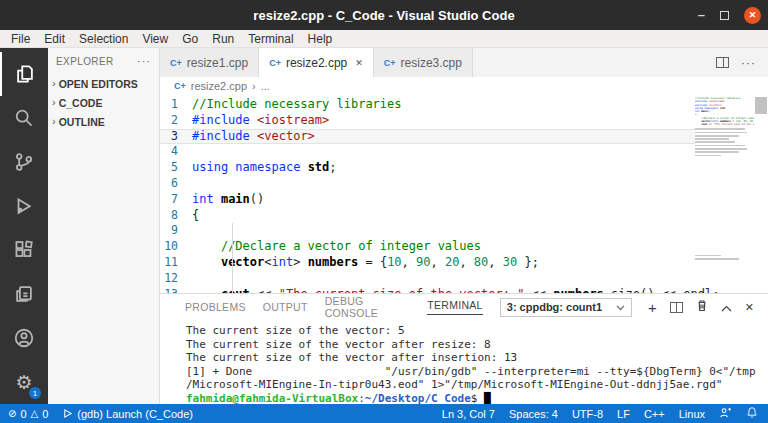 The image size is (768, 423). What do you see at coordinates (455, 307) in the screenshot?
I see `panel-tab-terminal: TERMINAL` at bounding box center [455, 307].